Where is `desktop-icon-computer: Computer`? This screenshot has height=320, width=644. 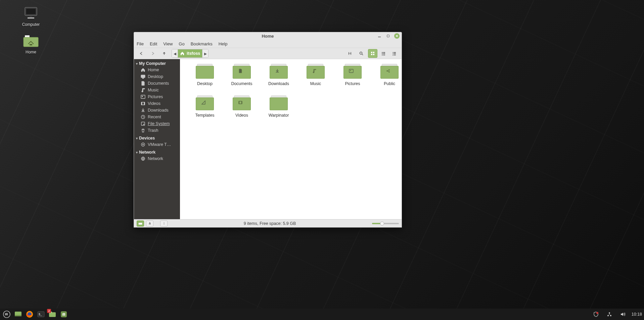 desktop-icon-computer: Computer is located at coordinates (31, 16).